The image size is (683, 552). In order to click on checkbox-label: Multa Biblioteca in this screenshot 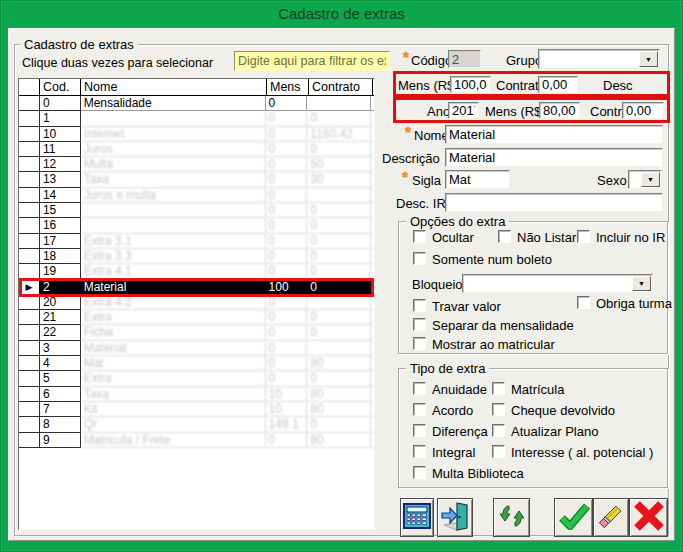, I will do `click(478, 474)`.